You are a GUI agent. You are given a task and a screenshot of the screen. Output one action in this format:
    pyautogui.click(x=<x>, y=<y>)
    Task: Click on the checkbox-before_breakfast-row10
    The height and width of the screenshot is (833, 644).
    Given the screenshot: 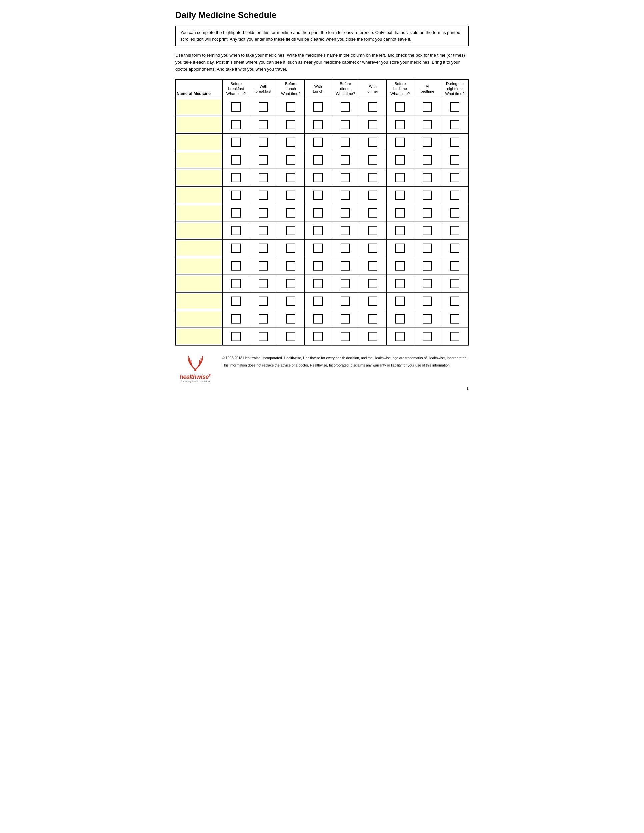 What is the action you would take?
    pyautogui.click(x=236, y=284)
    